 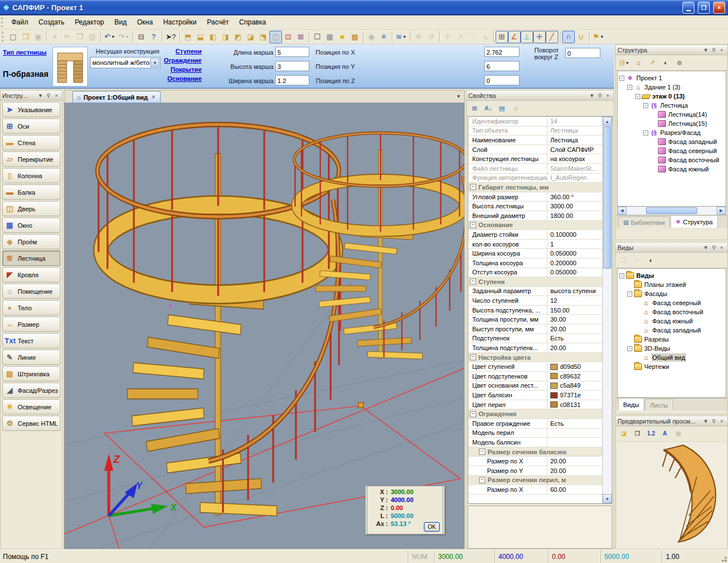 What do you see at coordinates (535, 159) in the screenshot?
I see `property-row: Конструкция лестницы на косоурах` at bounding box center [535, 159].